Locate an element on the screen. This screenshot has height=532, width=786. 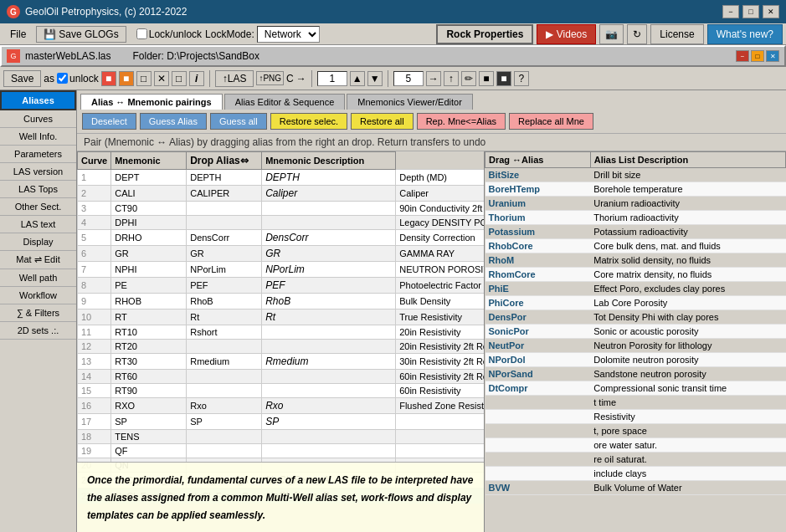
table-row: 10RTRtRtTrue Resistivity is located at coordinates (281, 318).